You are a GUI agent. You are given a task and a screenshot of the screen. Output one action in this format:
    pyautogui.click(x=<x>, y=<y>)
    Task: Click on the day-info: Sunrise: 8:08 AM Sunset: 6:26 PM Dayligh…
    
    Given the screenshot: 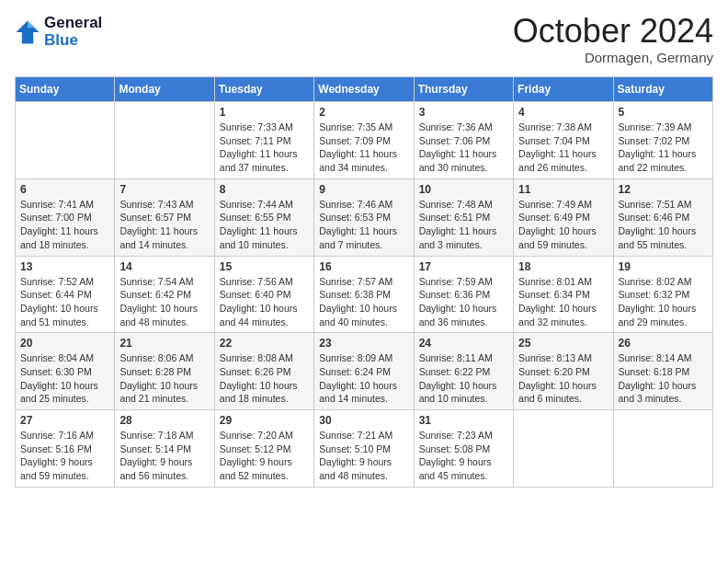 What is the action you would take?
    pyautogui.click(x=265, y=379)
    